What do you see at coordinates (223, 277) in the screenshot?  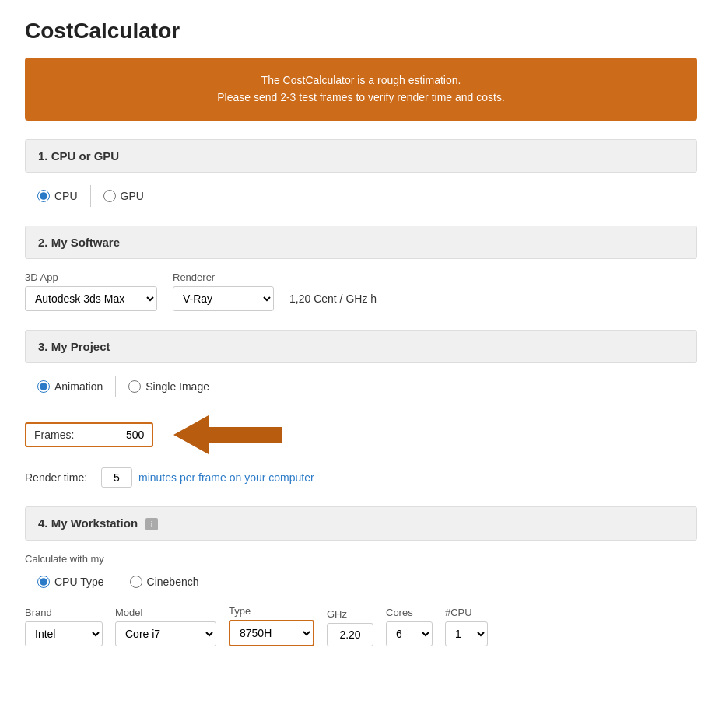 I see `renderer-label: Renderer` at bounding box center [223, 277].